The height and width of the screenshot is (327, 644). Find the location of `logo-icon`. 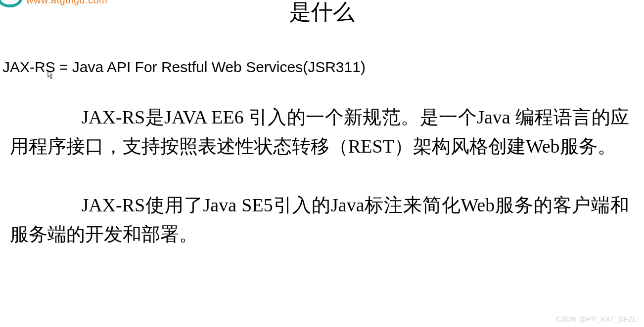

logo-icon is located at coordinates (11, 4).